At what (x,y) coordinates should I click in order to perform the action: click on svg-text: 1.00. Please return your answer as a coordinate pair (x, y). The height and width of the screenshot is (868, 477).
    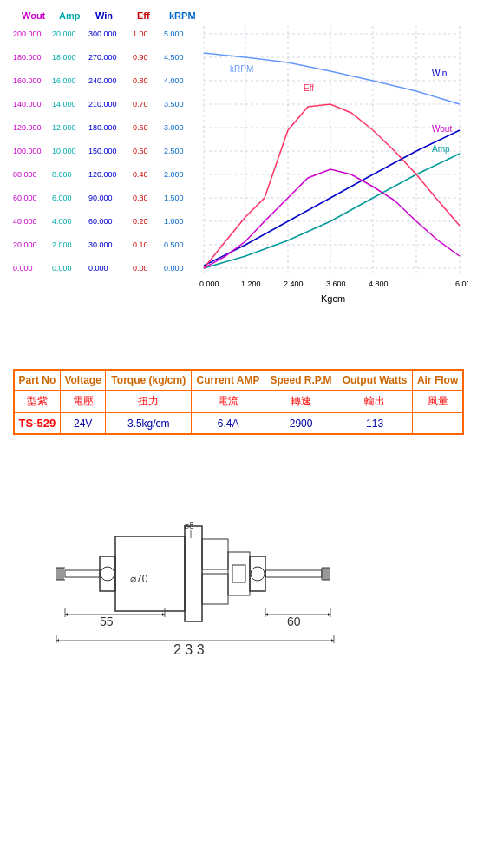
    Looking at the image, I should click on (140, 34).